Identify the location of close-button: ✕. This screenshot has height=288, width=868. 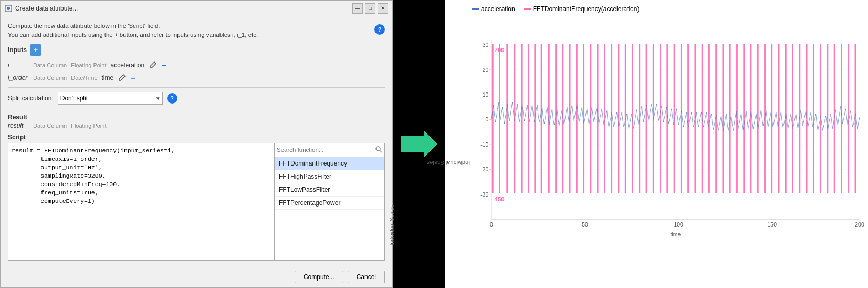
(383, 8).